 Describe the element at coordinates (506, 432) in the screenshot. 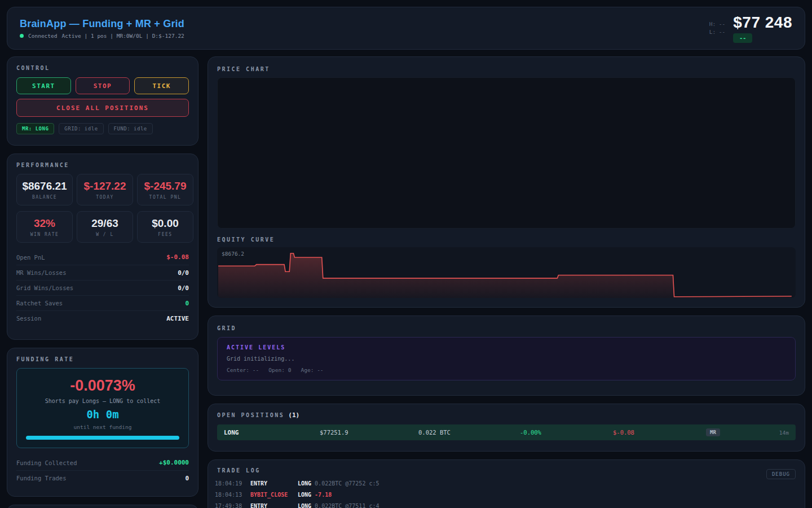

I see `position-row: LONG $77251.9 0.022 BTC -0.00% $-0.08 MR…` at that location.